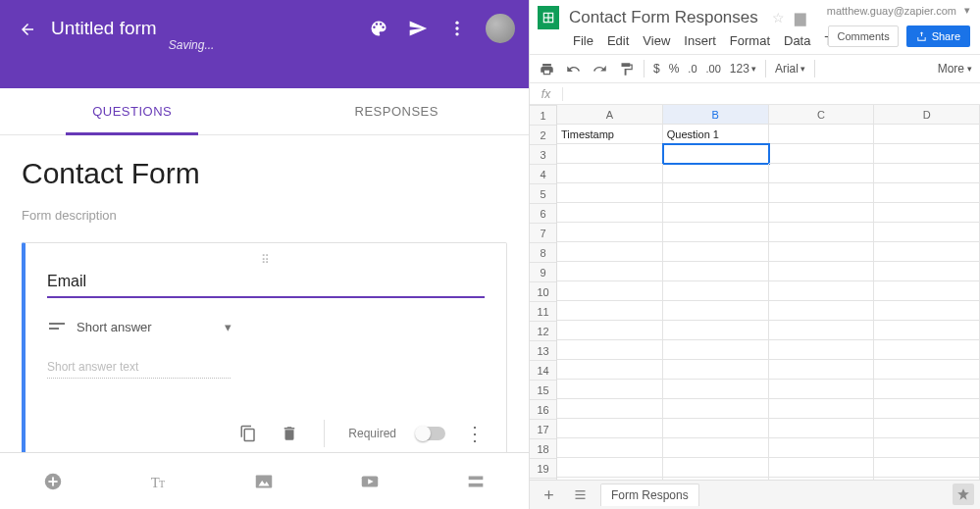 This screenshot has width=980, height=509. What do you see at coordinates (716, 115) in the screenshot?
I see `col-header: B` at bounding box center [716, 115].